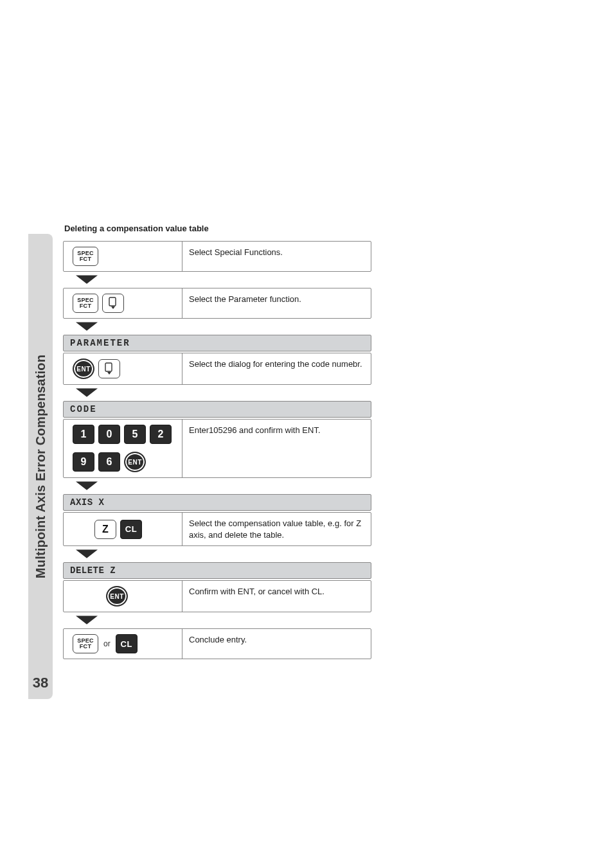 Image resolution: width=613 pixels, height=868 pixels. Describe the element at coordinates (40, 683) in the screenshot. I see `page-number: 38` at that location.